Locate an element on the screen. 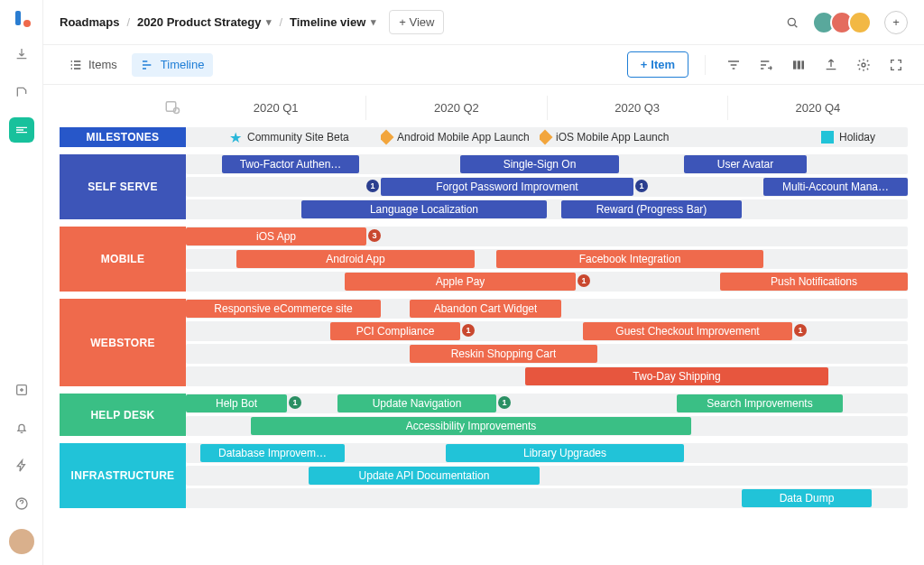 The width and height of the screenshot is (924, 565). bar-label: Push Notifications is located at coordinates (814, 282).